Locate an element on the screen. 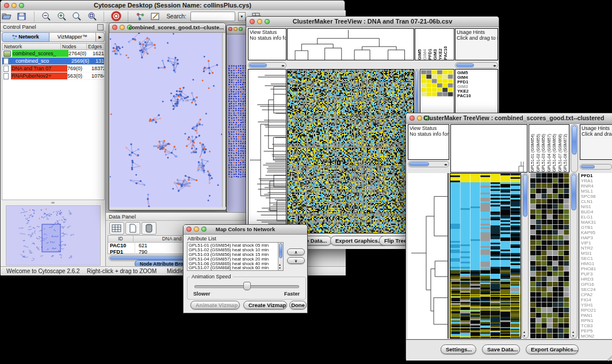 The height and width of the screenshot is (364, 612). tv2-column-dendrogram is located at coordinates (489, 148).